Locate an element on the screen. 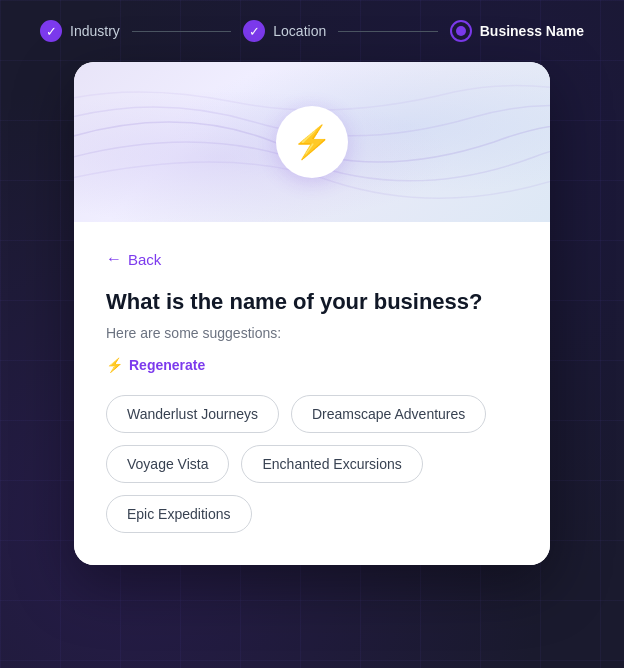 This screenshot has width=624, height=668. step-industry-label: Industry is located at coordinates (95, 31).